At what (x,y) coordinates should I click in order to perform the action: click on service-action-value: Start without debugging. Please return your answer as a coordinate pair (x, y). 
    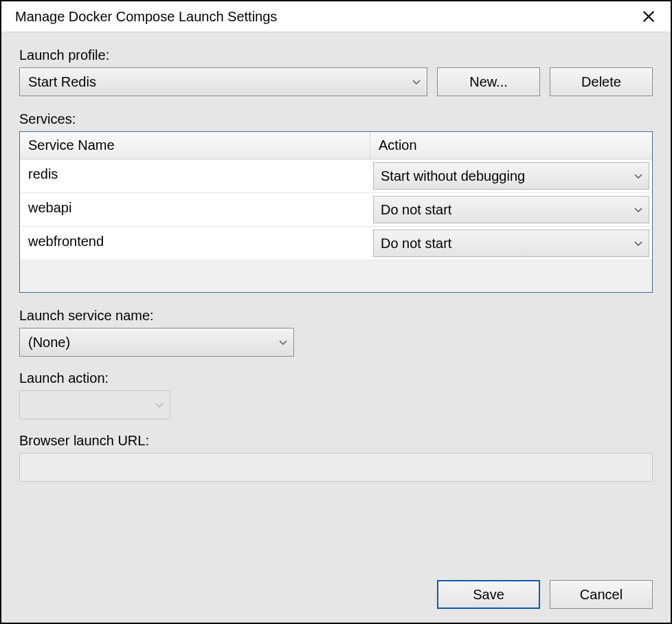
    Looking at the image, I should click on (453, 176).